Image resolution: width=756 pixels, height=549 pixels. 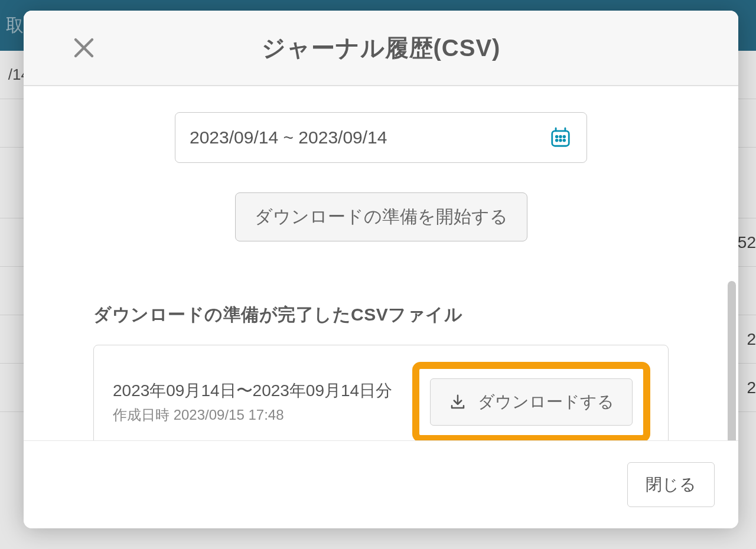 What do you see at coordinates (253, 402) in the screenshot?
I see `file-info: 2023年09月14日〜2023年09月14日分 作成日時 2023/09/15…` at bounding box center [253, 402].